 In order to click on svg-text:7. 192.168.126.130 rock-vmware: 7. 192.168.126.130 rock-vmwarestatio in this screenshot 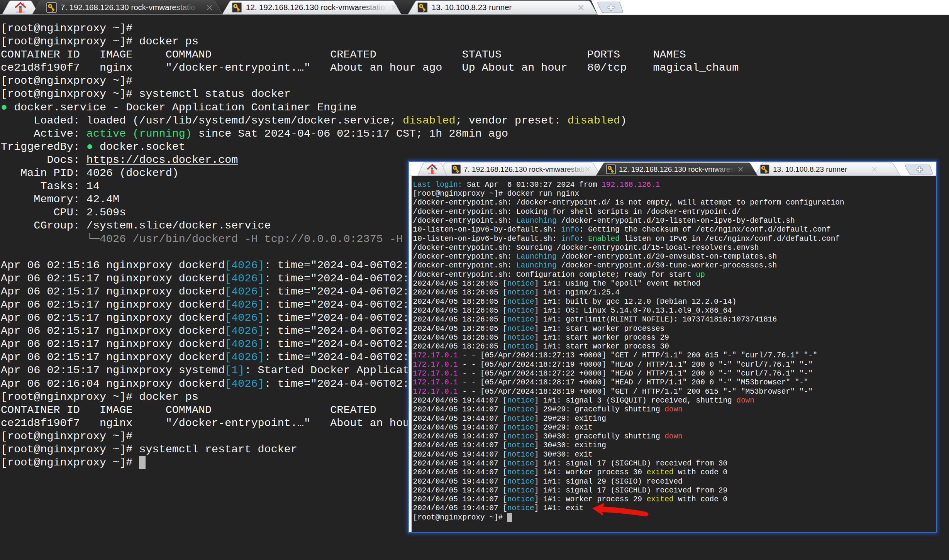, I will do `click(128, 7)`.